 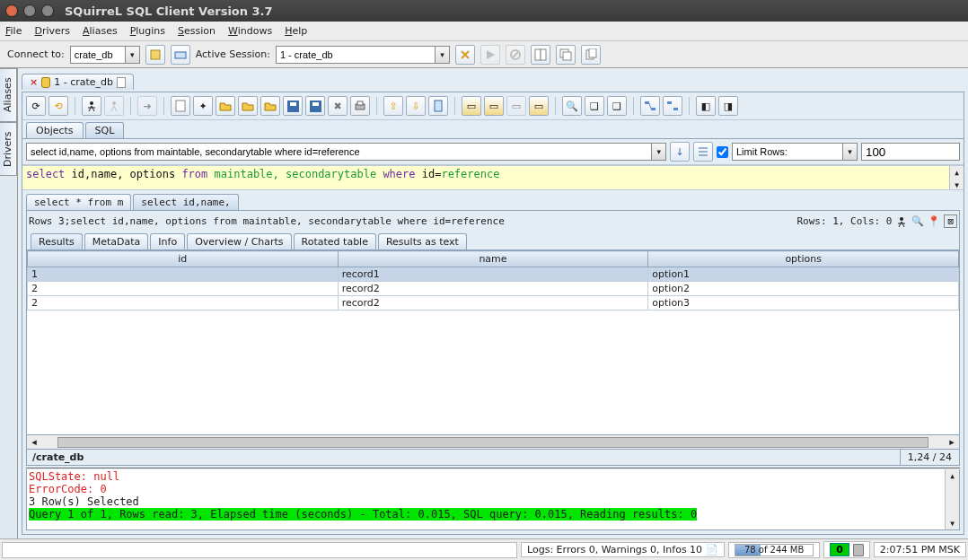 What do you see at coordinates (12, 11) in the screenshot?
I see `window-close-icon` at bounding box center [12, 11].